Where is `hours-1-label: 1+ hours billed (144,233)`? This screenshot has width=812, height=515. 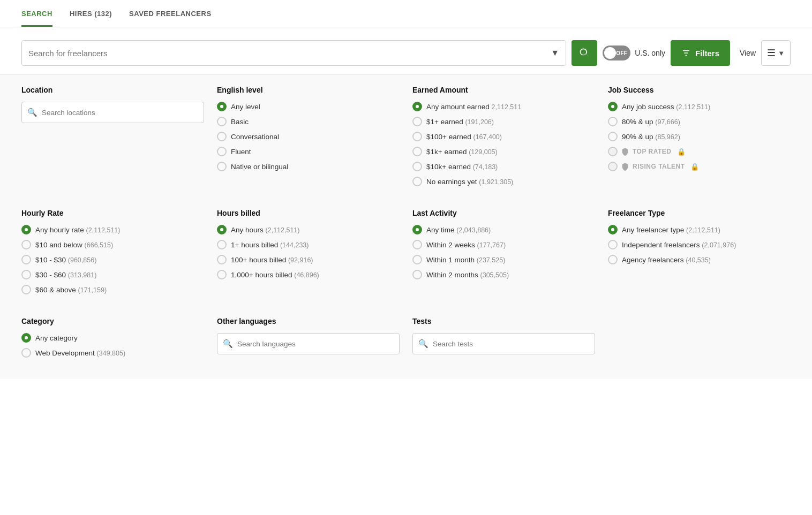
hours-1-label: 1+ hours billed (144,233) is located at coordinates (270, 245).